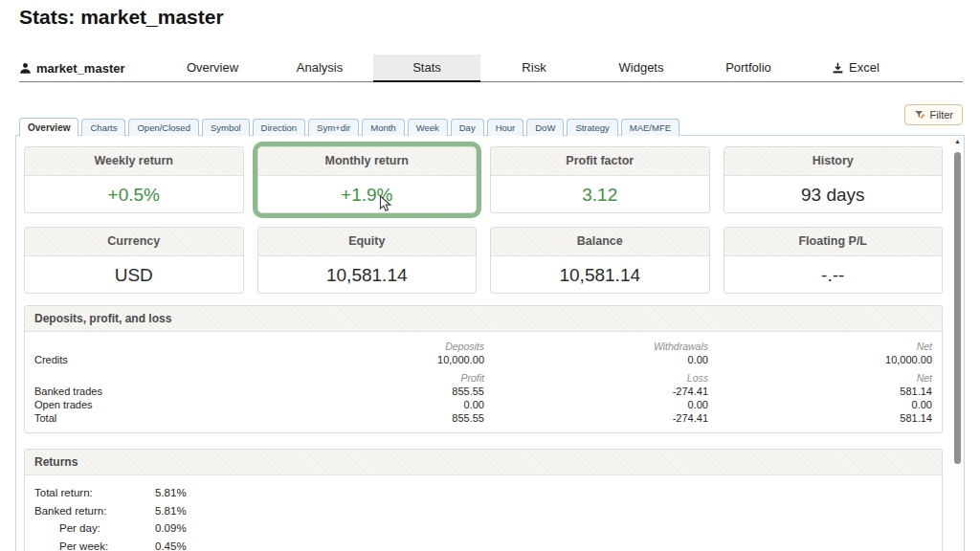 The image size is (980, 551). What do you see at coordinates (427, 68) in the screenshot?
I see `nav-tab-stats: Stats` at bounding box center [427, 68].